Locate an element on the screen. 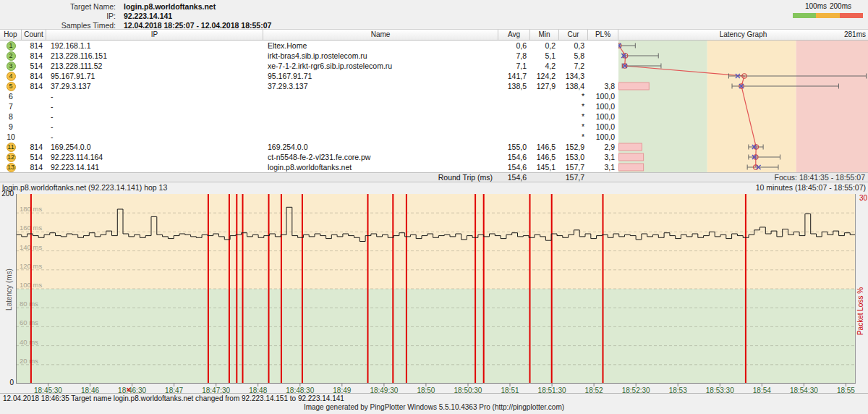  col-header-cur: Cur is located at coordinates (574, 35).